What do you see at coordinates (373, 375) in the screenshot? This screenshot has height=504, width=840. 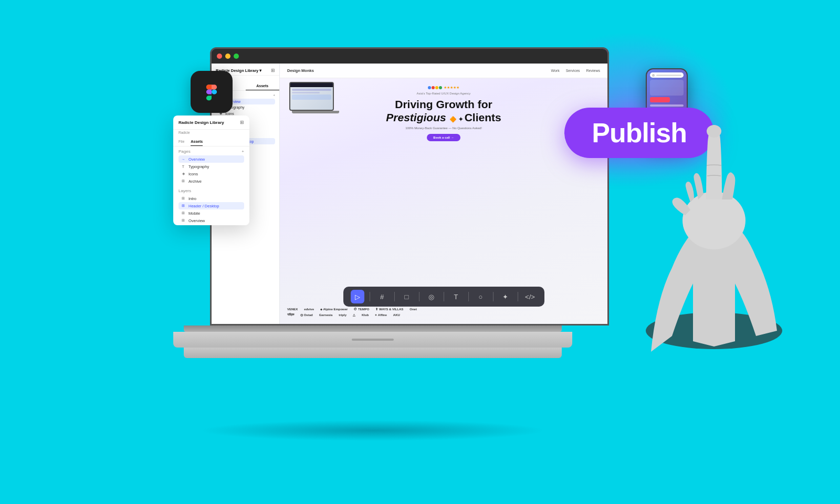 I see `laptop-body` at bounding box center [373, 375].